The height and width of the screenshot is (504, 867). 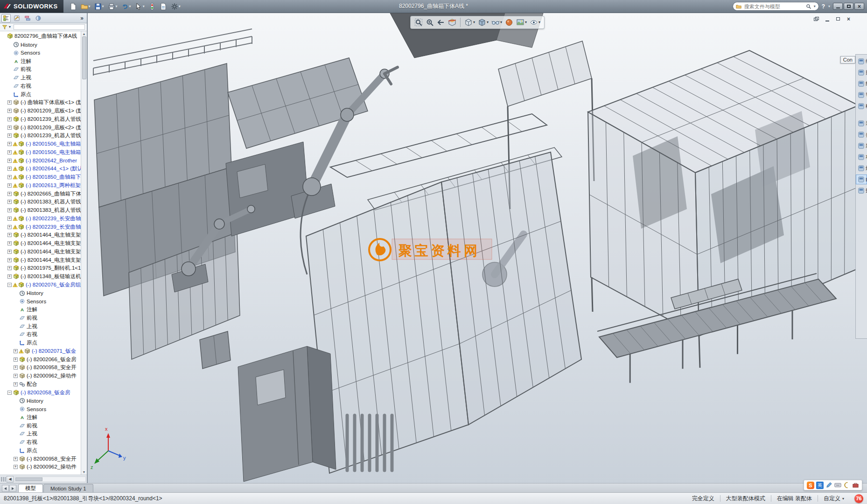 What do you see at coordinates (40, 418) in the screenshot?
I see `tree-item: A注解` at bounding box center [40, 418].